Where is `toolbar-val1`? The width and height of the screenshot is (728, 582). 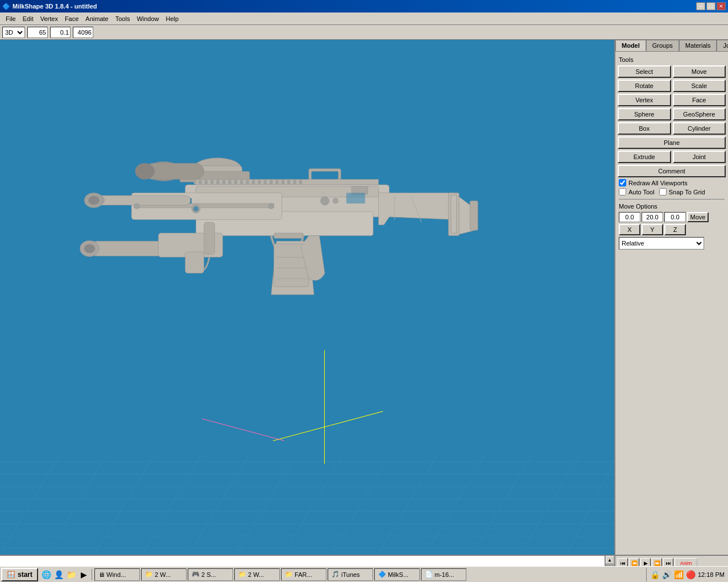
toolbar-val1 is located at coordinates (38, 32).